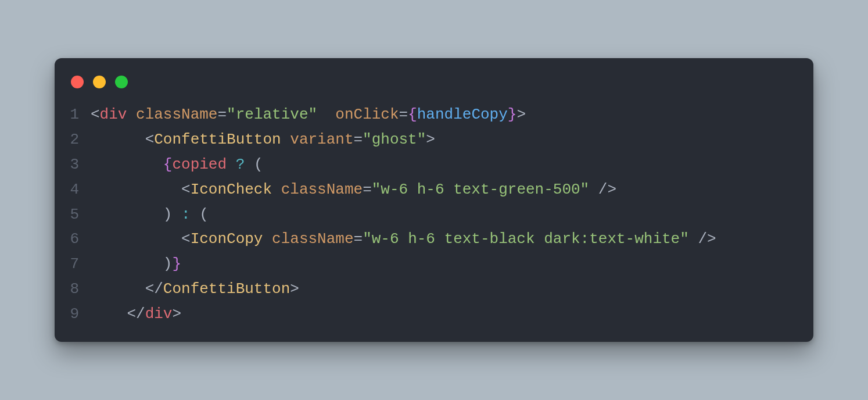 The height and width of the screenshot is (400, 868). I want to click on code-token: copied, so click(199, 165).